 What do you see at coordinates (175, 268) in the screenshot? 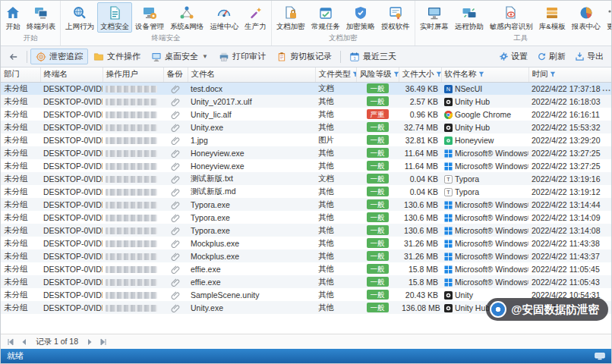
I see `cell-backup` at bounding box center [175, 268].